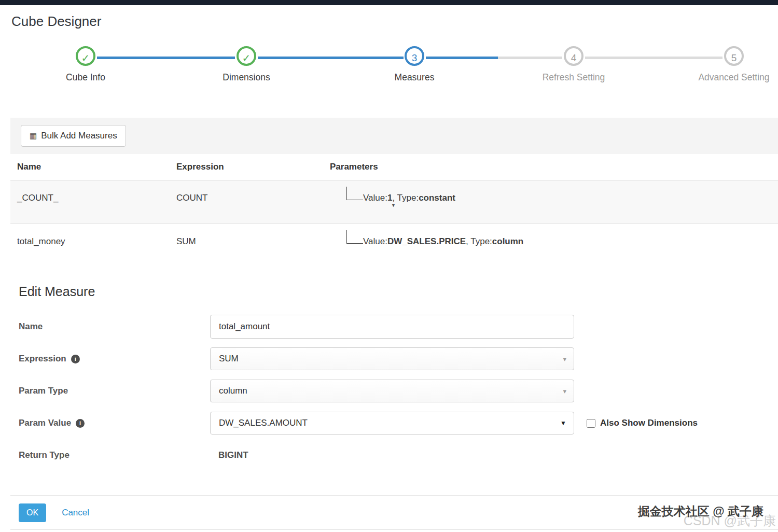 The width and height of the screenshot is (778, 532). I want to click on column-header-name: Name, so click(90, 167).